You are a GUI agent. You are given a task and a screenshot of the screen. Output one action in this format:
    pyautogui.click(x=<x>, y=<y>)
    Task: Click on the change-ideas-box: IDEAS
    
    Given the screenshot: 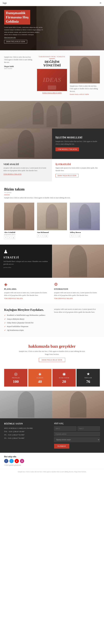 What is the action you would take?
    pyautogui.click(x=52, y=80)
    